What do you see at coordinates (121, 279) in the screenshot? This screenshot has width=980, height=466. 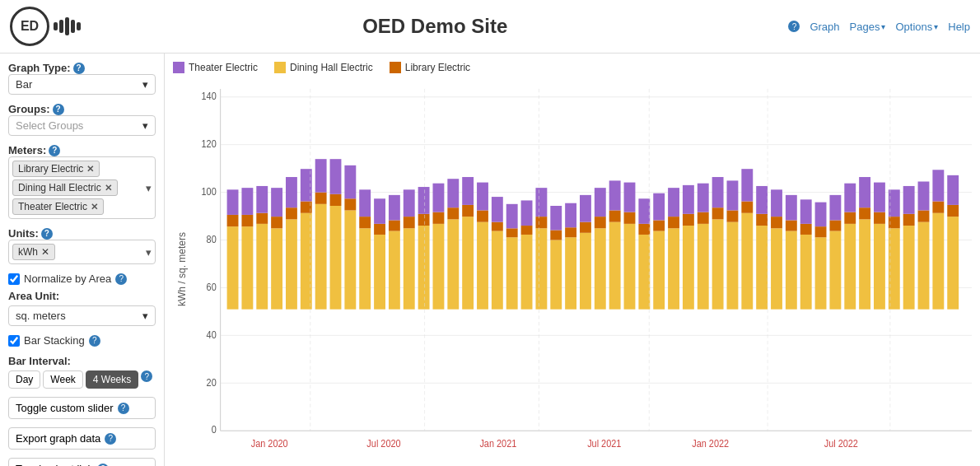 I see `normalize-help-icon: ?` at bounding box center [121, 279].